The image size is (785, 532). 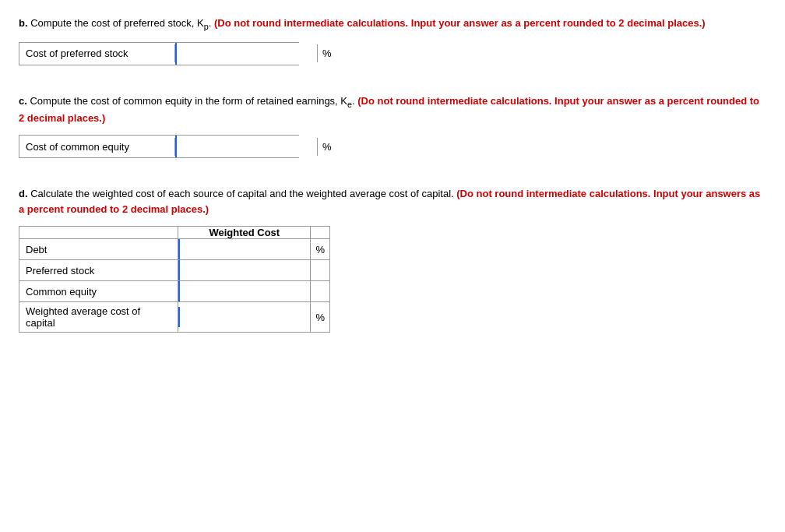 I want to click on preferred-stock-label: Cost of preferred stock, so click(x=97, y=53).